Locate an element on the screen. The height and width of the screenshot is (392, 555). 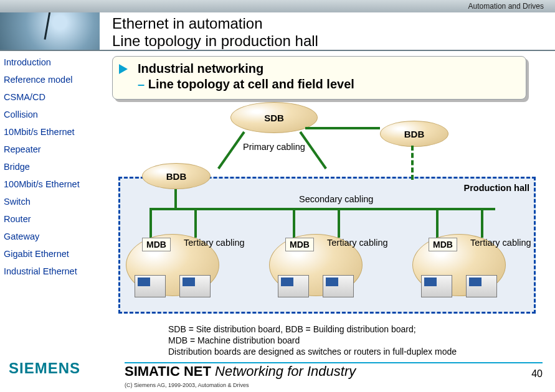
tertiary-label-1: Tertiary cabling is located at coordinates (214, 243).